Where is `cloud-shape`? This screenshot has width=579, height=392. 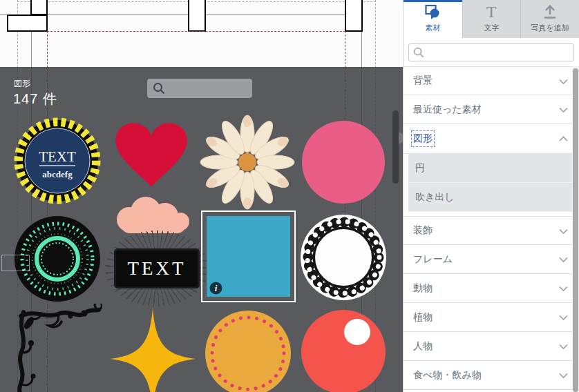
cloud-shape is located at coordinates (153, 215).